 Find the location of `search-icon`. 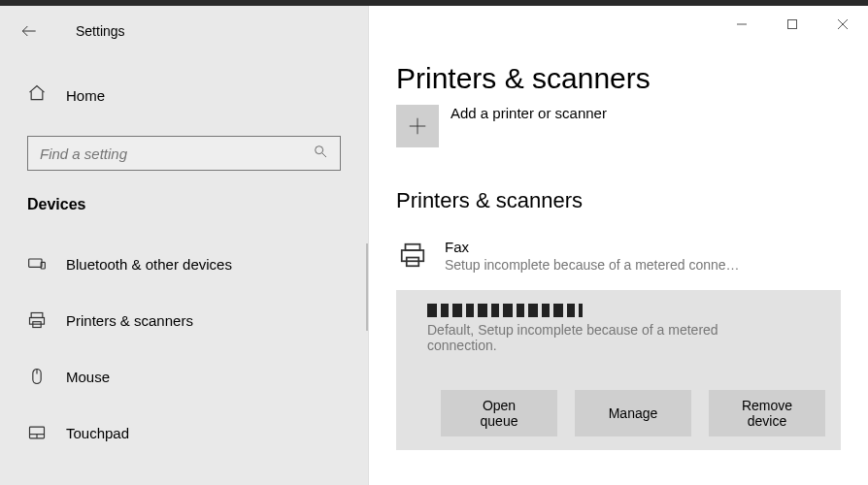

search-icon is located at coordinates (320, 153).